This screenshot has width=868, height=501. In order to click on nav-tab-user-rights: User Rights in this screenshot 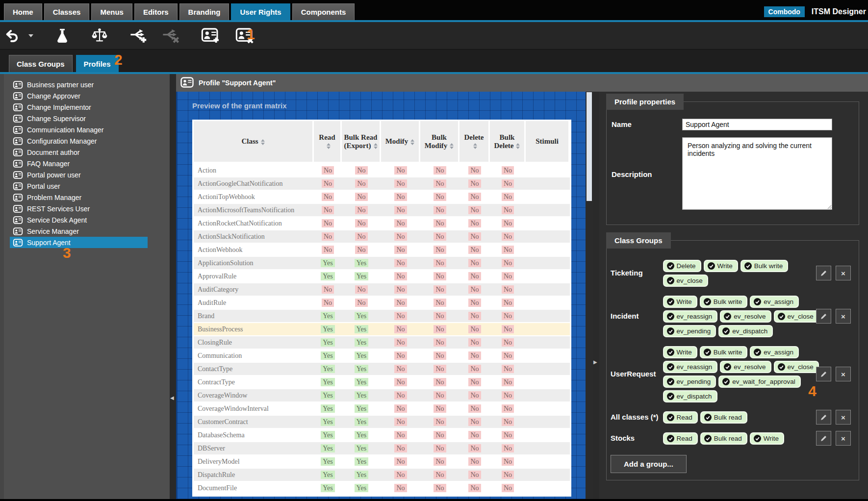, I will do `click(260, 12)`.